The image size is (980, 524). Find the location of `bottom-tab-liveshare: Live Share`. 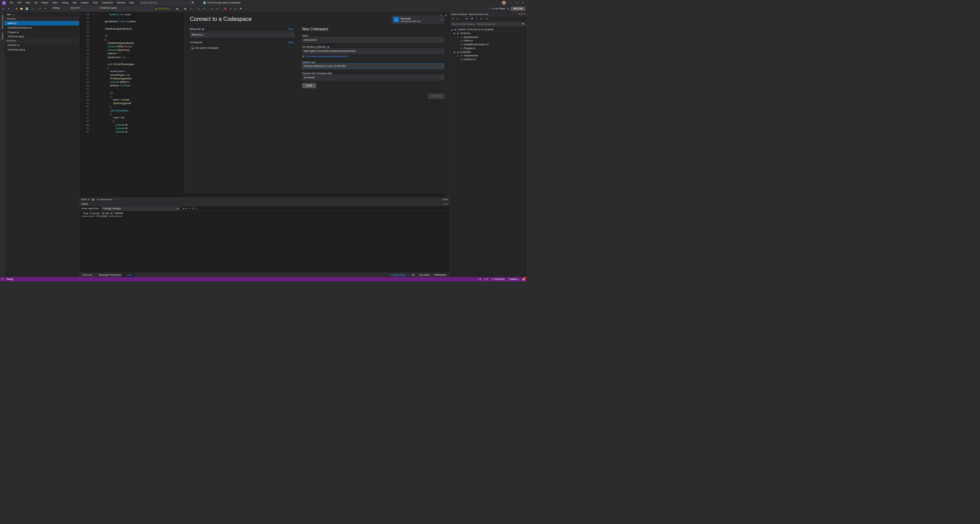

bottom-tab-liveshare: Live Share is located at coordinates (425, 275).